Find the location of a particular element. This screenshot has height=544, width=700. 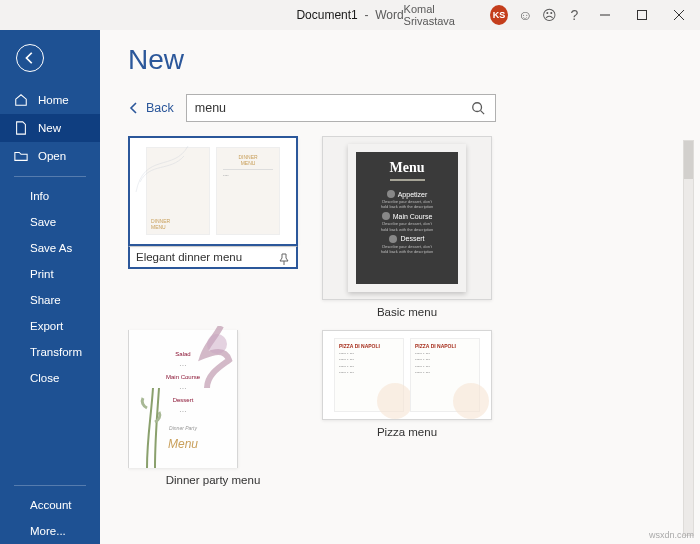

close-button is located at coordinates (678, 15).